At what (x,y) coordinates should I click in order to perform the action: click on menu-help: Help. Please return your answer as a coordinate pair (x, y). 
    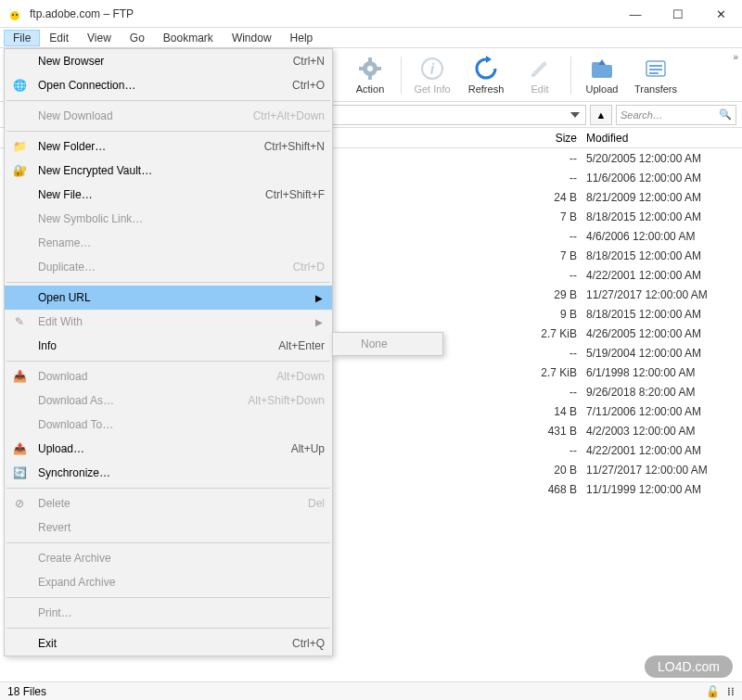
    Looking at the image, I should click on (302, 38).